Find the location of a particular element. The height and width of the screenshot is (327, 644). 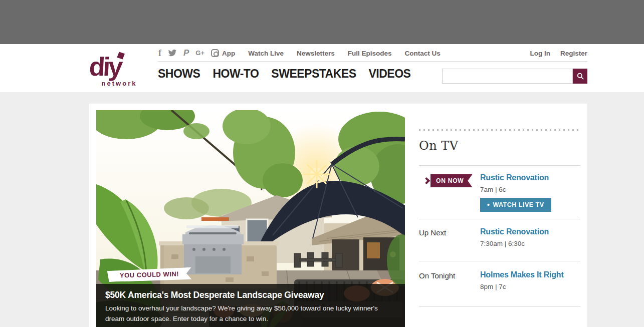

on-now-row: ON NOW Rustic Renovation 7am | 6c • WATC… is located at coordinates (500, 192).